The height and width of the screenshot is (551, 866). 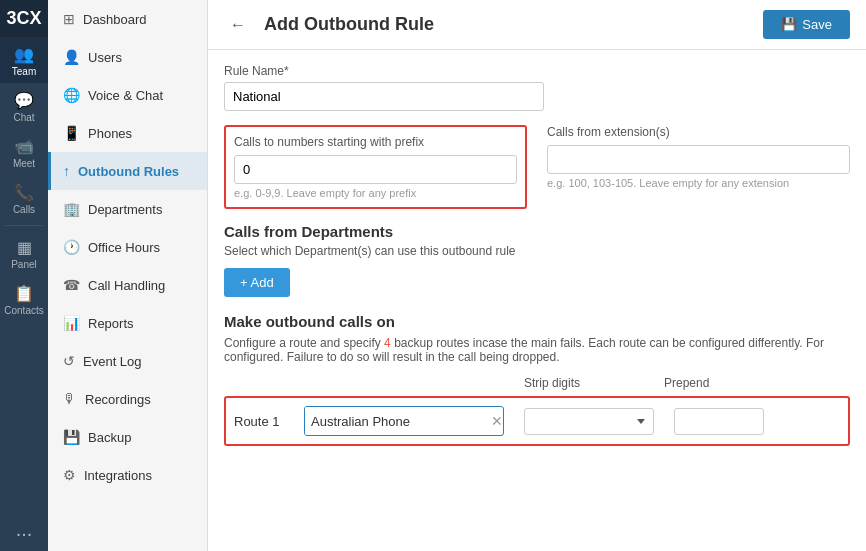 I want to click on sidebar-icon-contacts-label: Contacts, so click(x=24, y=310).